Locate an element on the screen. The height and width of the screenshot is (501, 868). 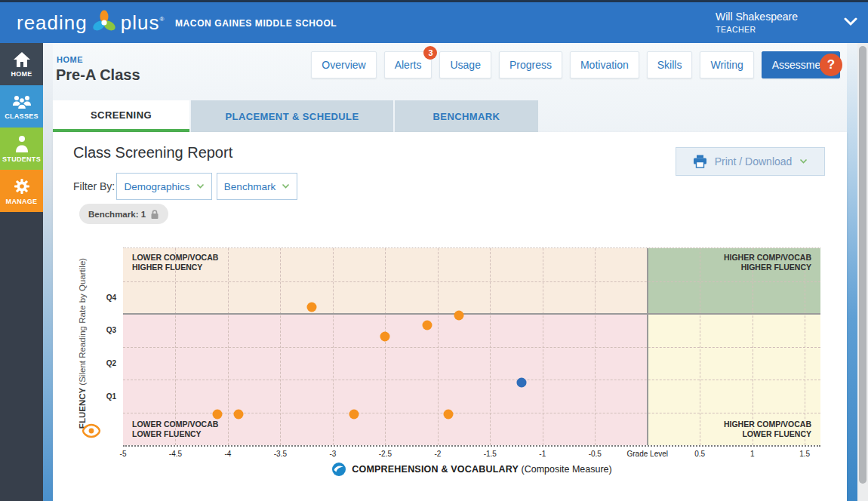
nav-tab-label: Overview is located at coordinates (343, 65).